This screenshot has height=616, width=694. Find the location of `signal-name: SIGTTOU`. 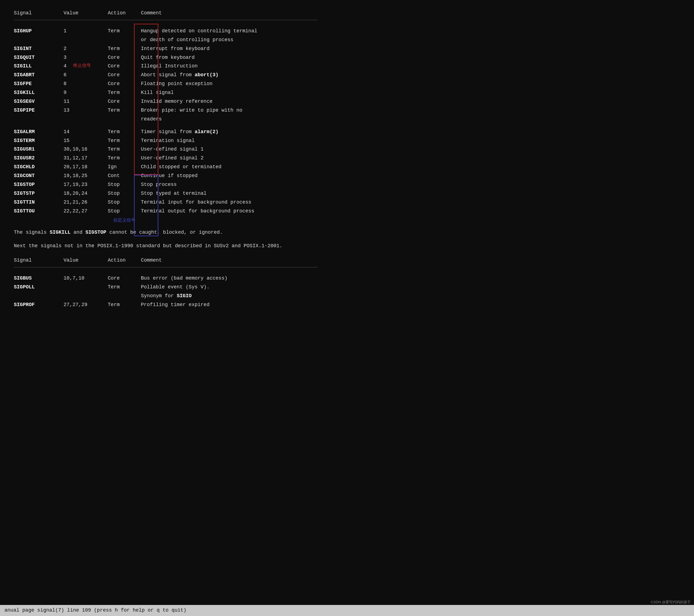

signal-name: SIGTTOU is located at coordinates (39, 211).